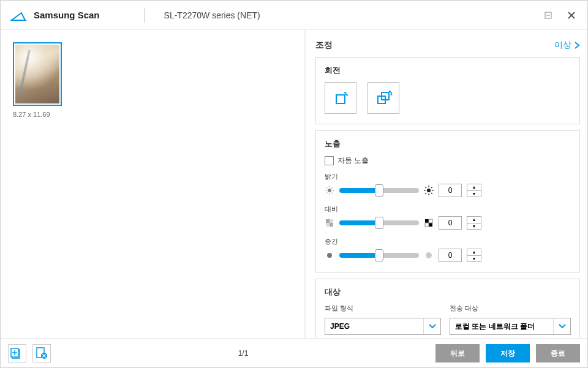 The image size is (588, 368). Describe the element at coordinates (324, 45) in the screenshot. I see `panel-title: 조정` at that location.